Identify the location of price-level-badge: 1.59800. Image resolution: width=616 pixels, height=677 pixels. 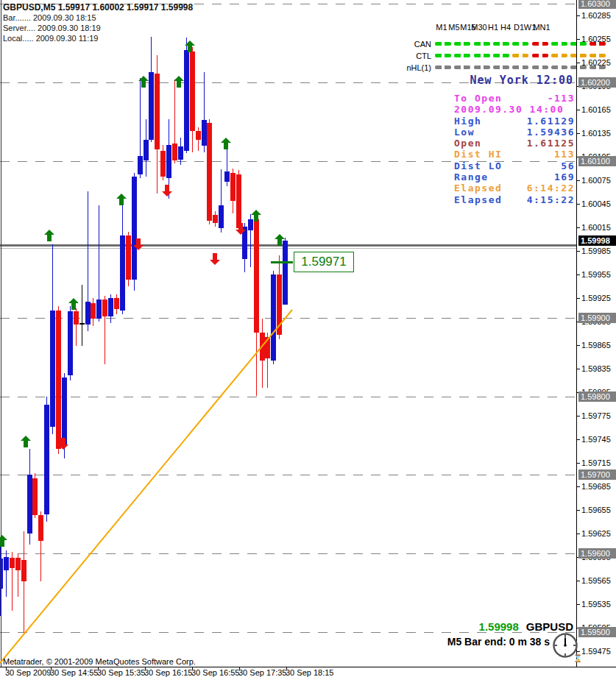
(598, 397).